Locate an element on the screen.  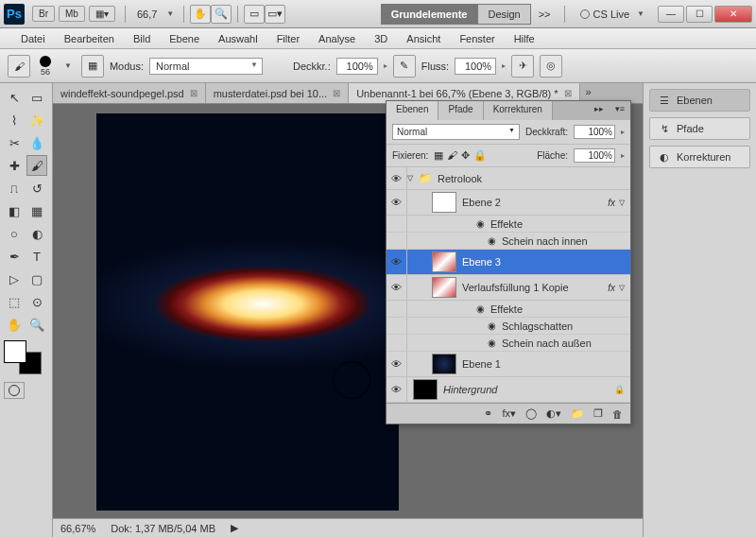
layer-name: Verlaufsfüllung 1 Kopie is located at coordinates (535, 287).